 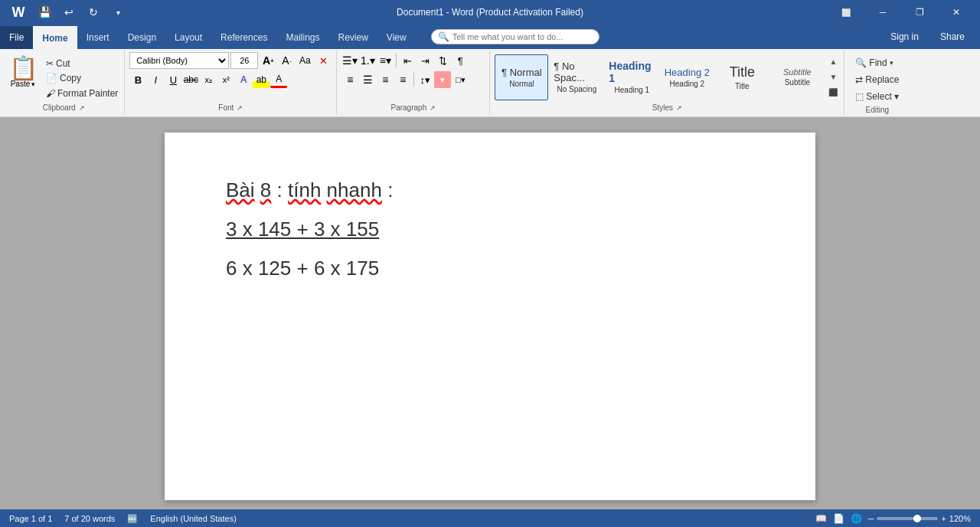 What do you see at coordinates (577, 77) in the screenshot?
I see `style-nospace: ¶ No Spac... No Spacing` at bounding box center [577, 77].